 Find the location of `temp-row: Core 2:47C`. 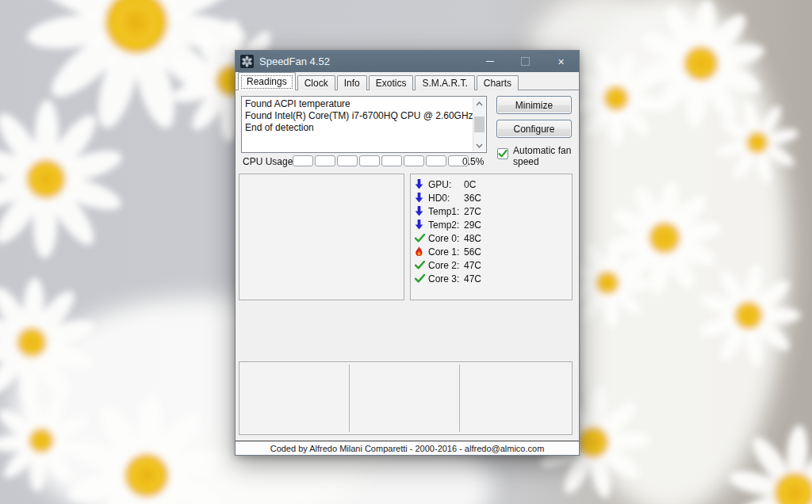

temp-row: Core 2:47C is located at coordinates (492, 265).